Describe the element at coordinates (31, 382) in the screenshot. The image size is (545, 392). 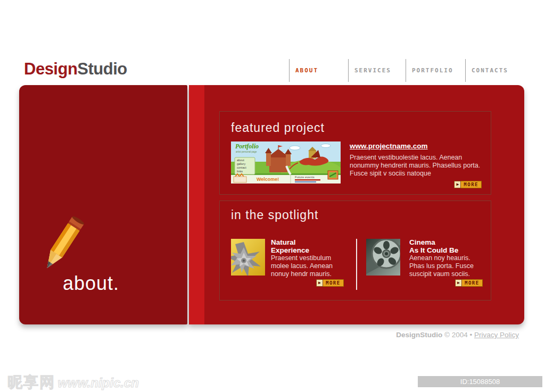
I see `watermark-cn-text: 昵享网` at that location.